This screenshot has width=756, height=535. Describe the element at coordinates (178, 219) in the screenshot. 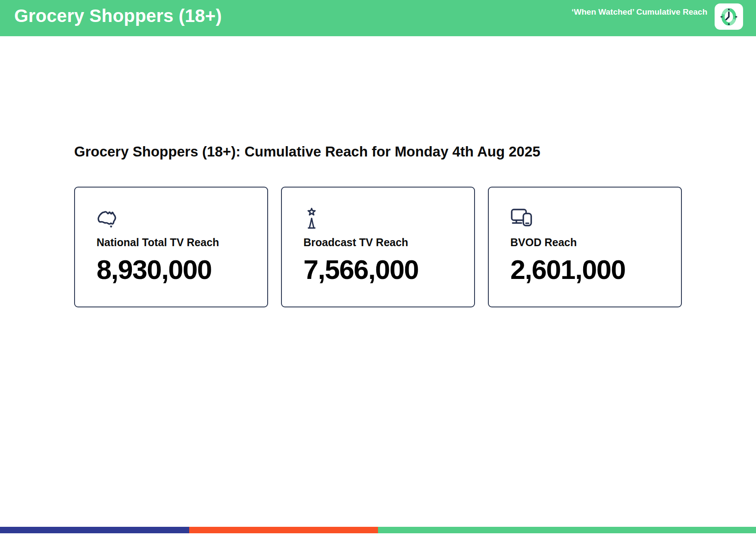

I see `australia-map-icon` at that location.